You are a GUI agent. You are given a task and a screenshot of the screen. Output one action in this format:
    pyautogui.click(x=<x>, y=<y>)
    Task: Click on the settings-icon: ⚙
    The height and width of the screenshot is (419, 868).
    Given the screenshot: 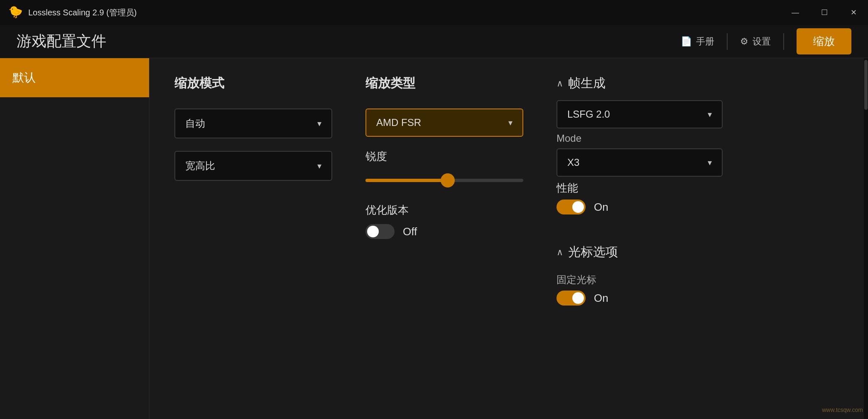 What is the action you would take?
    pyautogui.click(x=744, y=42)
    